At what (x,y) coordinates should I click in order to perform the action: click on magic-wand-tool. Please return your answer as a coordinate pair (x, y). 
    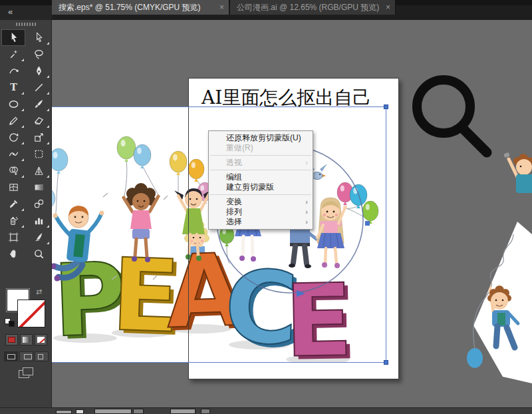
    Looking at the image, I should click on (13, 55).